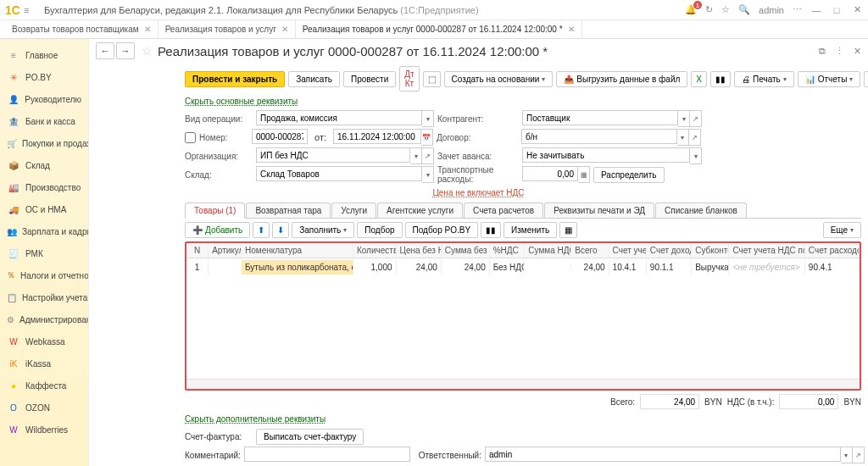  Describe the element at coordinates (327, 454) in the screenshot. I see `comment-field` at that location.